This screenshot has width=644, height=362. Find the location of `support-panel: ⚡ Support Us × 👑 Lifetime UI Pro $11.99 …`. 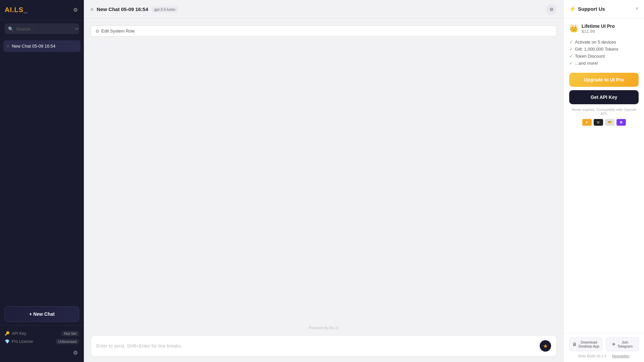

support-panel: ⚡ Support Us × 👑 Lifetime UI Pro $11.99 … is located at coordinates (604, 181).